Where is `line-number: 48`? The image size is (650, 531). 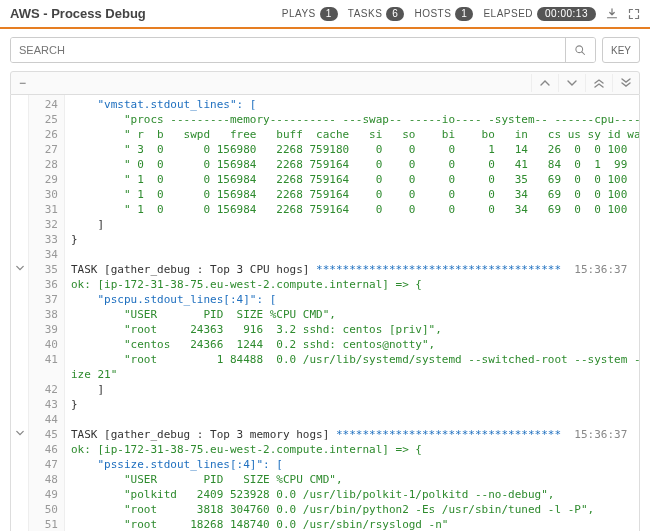
line-number: 48 is located at coordinates (44, 480).